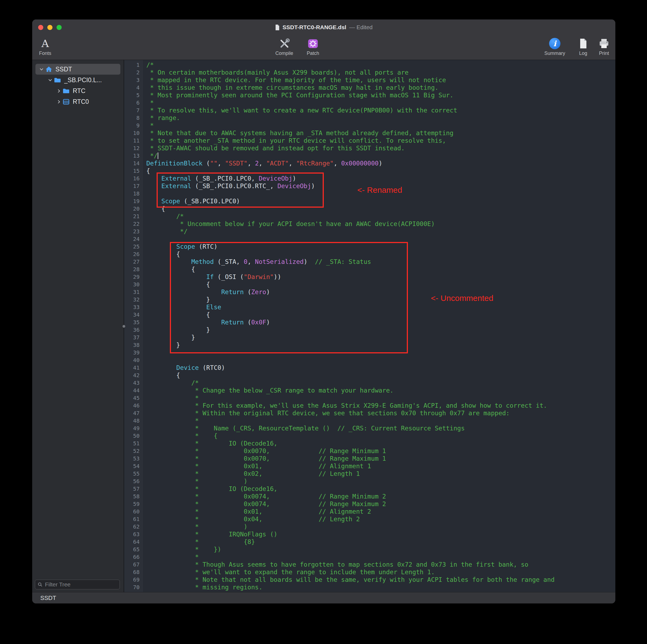 Image resolution: width=647 pixels, height=644 pixels. I want to click on line-number: 44, so click(134, 390).